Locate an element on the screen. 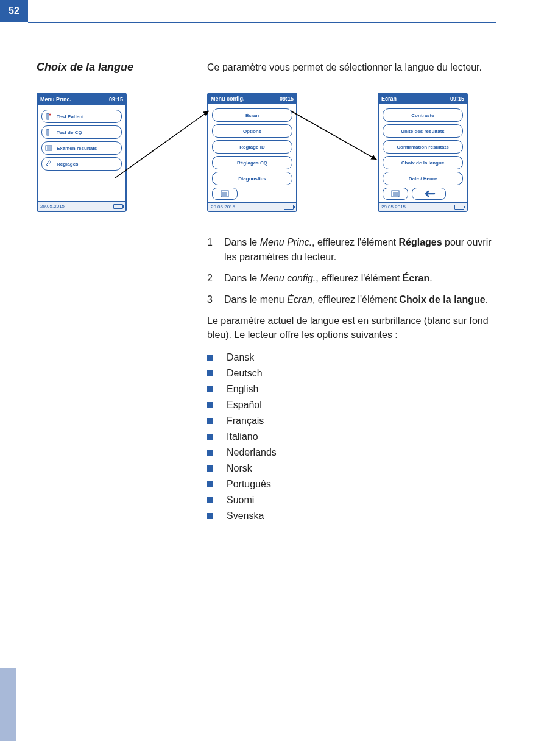  list-item: Norsk is located at coordinates (352, 468).